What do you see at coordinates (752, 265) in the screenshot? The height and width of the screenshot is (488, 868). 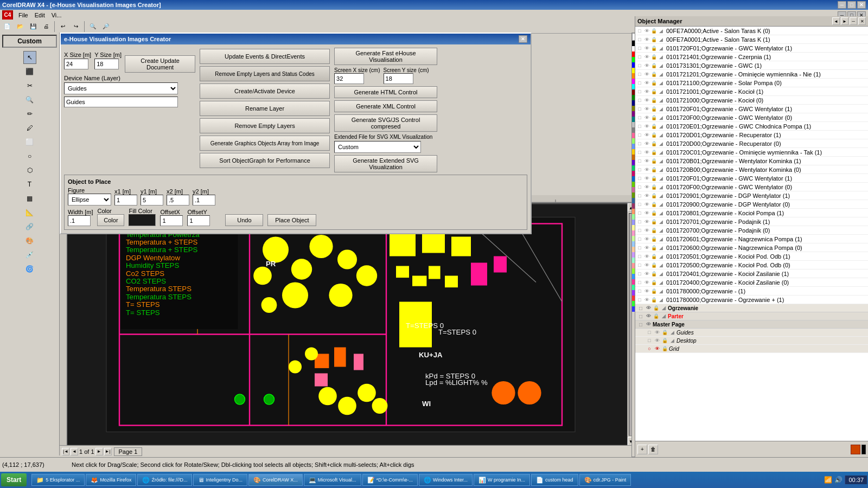 I see `object-item: □👁🔒◢ 0101720500;Ogrzewanie - Kocioł Pod.…` at bounding box center [752, 265].